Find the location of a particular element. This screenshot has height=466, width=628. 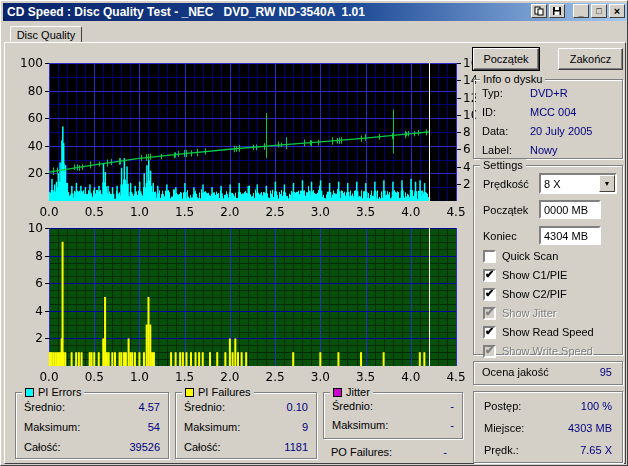

disc-id-value: MCC 004 is located at coordinates (553, 112).